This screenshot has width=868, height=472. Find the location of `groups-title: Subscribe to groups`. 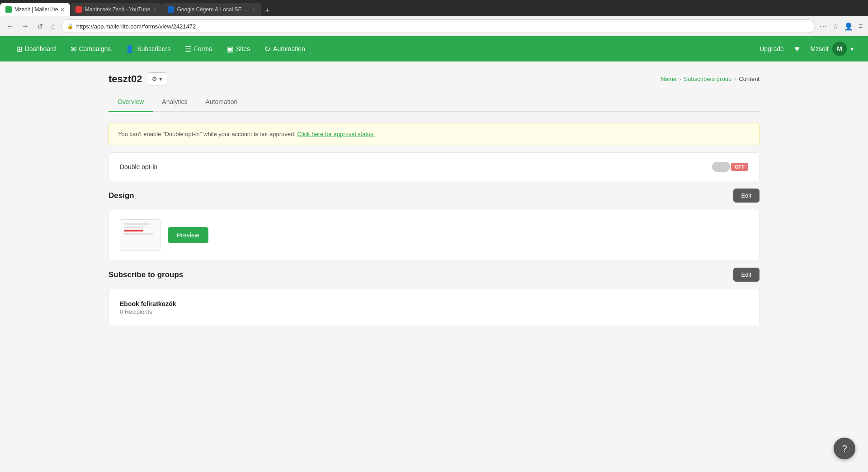

groups-title: Subscribe to groups is located at coordinates (146, 275).